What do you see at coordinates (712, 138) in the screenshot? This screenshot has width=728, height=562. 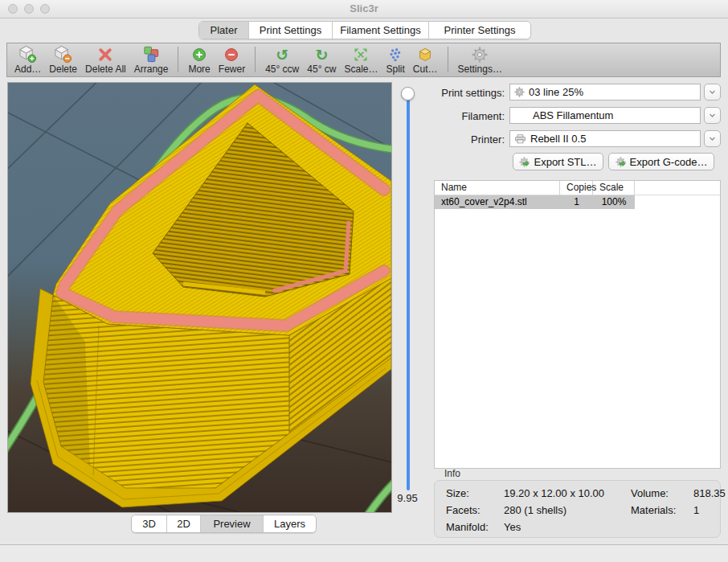 I see `printer-dropdown-button` at bounding box center [712, 138].